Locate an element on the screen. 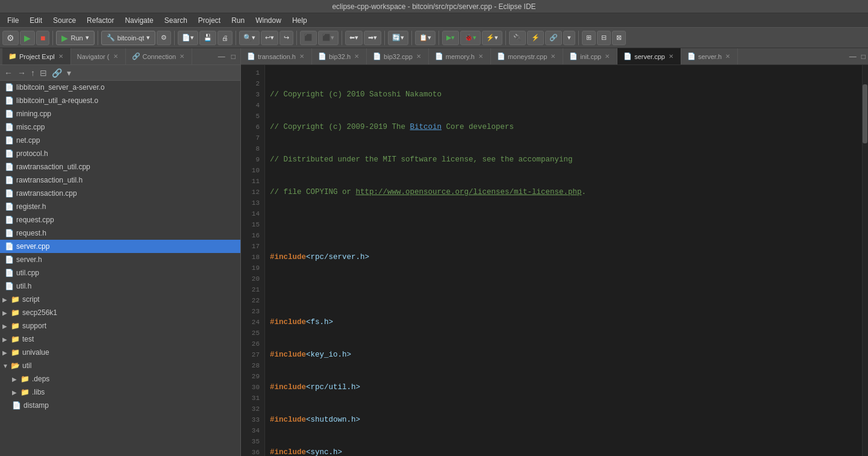 This screenshot has height=456, width=868. tree-item-util-folder: ▼ 📂 util is located at coordinates (120, 366).